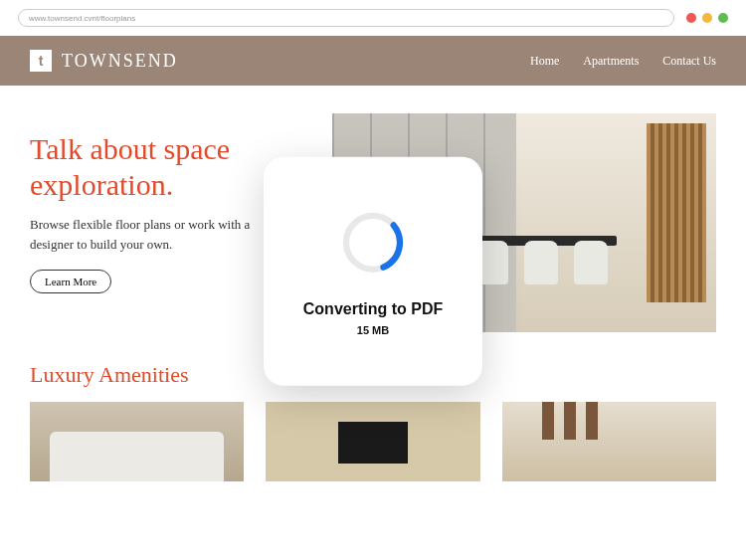  What do you see at coordinates (159, 235) in the screenshot?
I see `hero-subtitle: Browse flexible floor plans or work with…` at bounding box center [159, 235].